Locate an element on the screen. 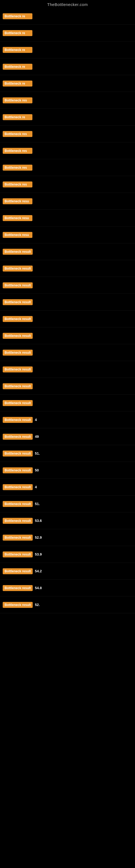 This screenshot has width=135, height=868. bottleneck-value: 52. is located at coordinates (37, 605).